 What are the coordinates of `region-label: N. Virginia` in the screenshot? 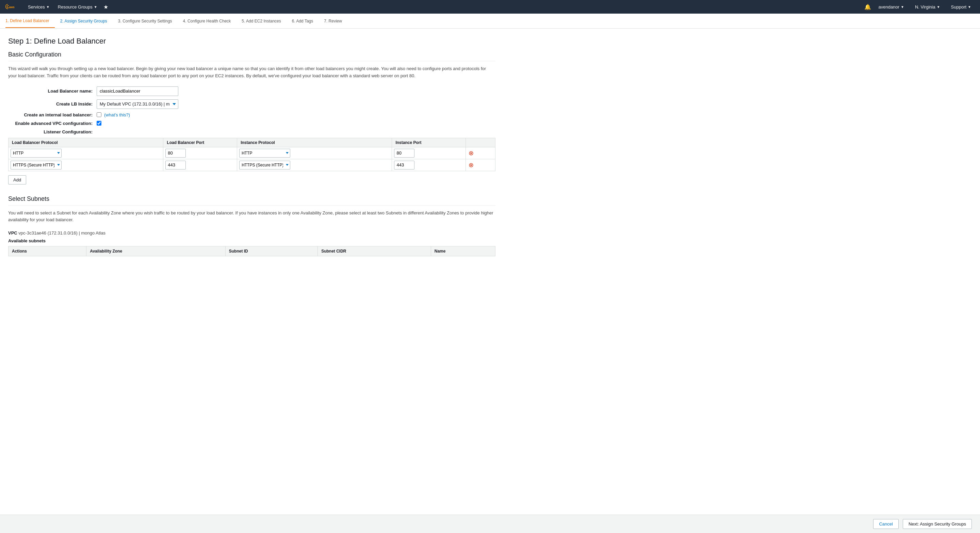 It's located at (925, 7).